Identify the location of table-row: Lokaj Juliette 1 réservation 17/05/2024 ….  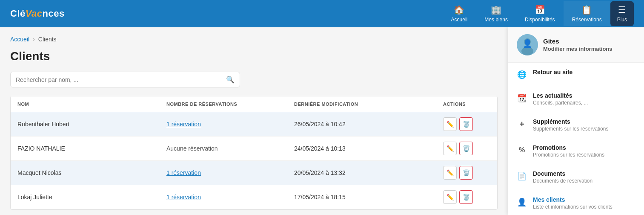
(254, 197).